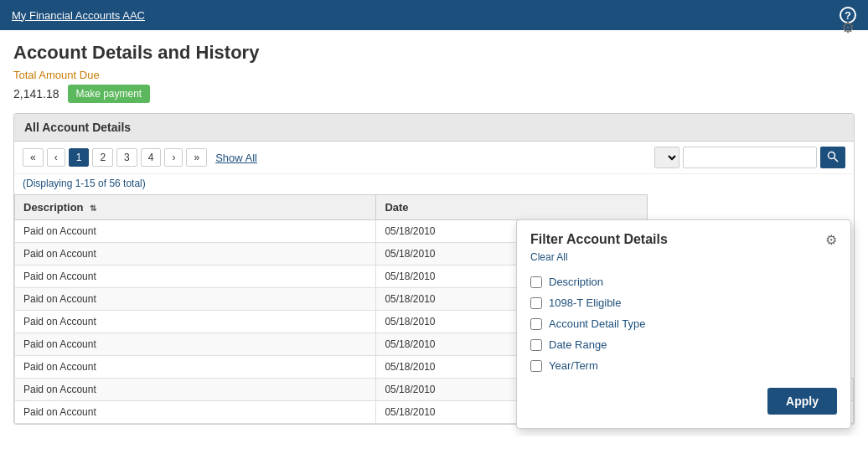  What do you see at coordinates (511, 208) in the screenshot?
I see `col-date: Date` at bounding box center [511, 208].